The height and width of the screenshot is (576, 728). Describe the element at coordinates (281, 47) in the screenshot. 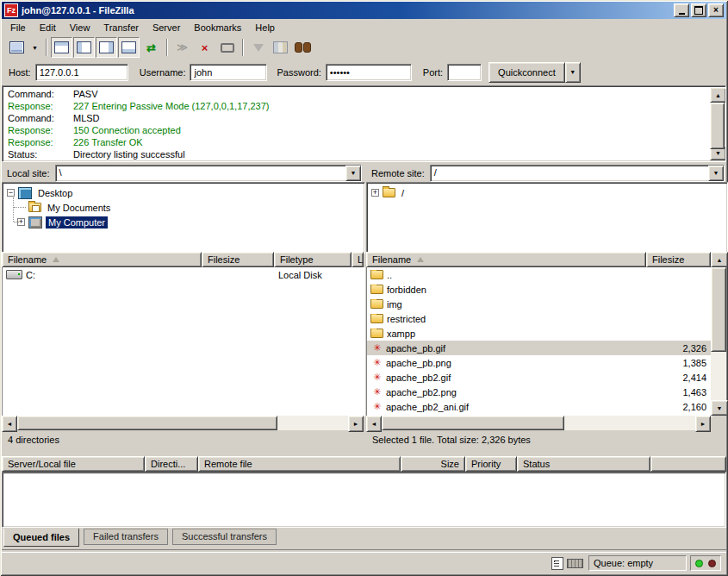

I see `compare-button` at that location.